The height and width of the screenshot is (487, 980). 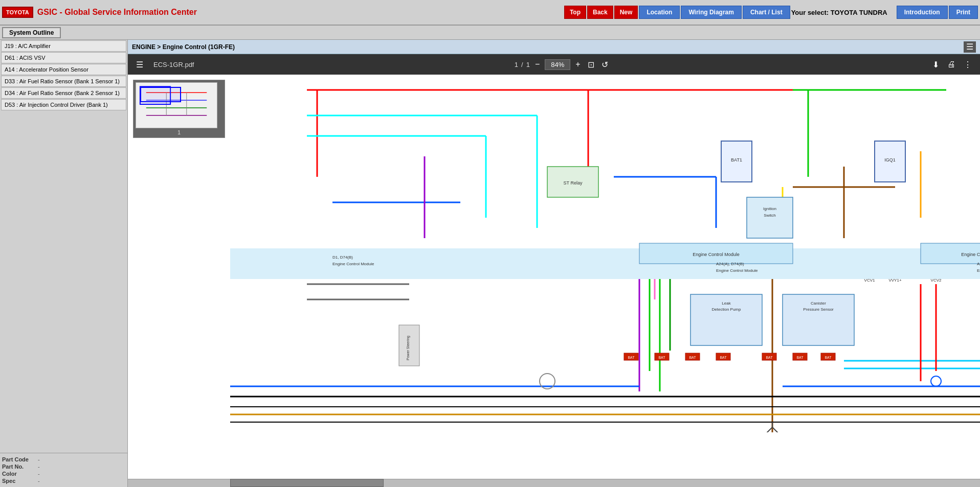 What do you see at coordinates (140, 64) in the screenshot?
I see `pdf-menu-button: ☰` at bounding box center [140, 64].